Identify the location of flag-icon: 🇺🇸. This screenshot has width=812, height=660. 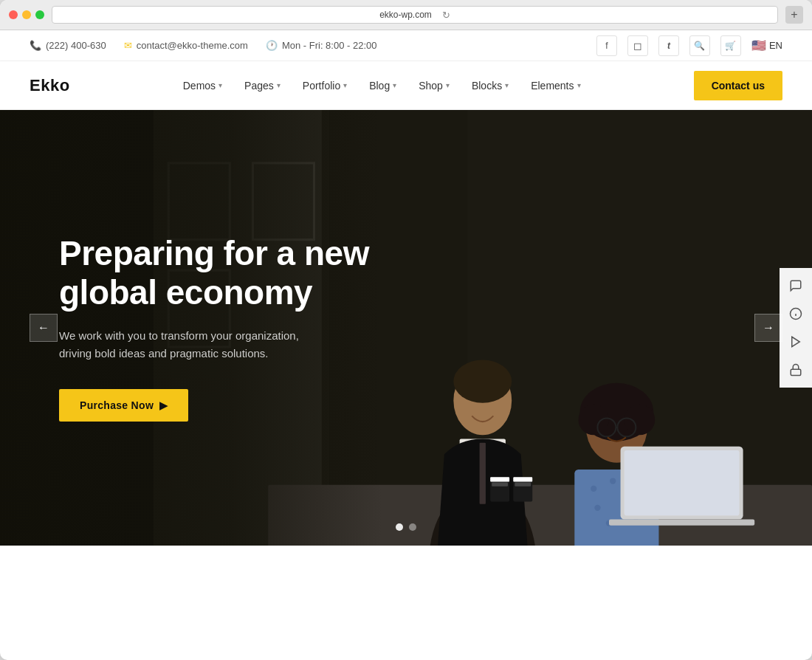
(759, 46).